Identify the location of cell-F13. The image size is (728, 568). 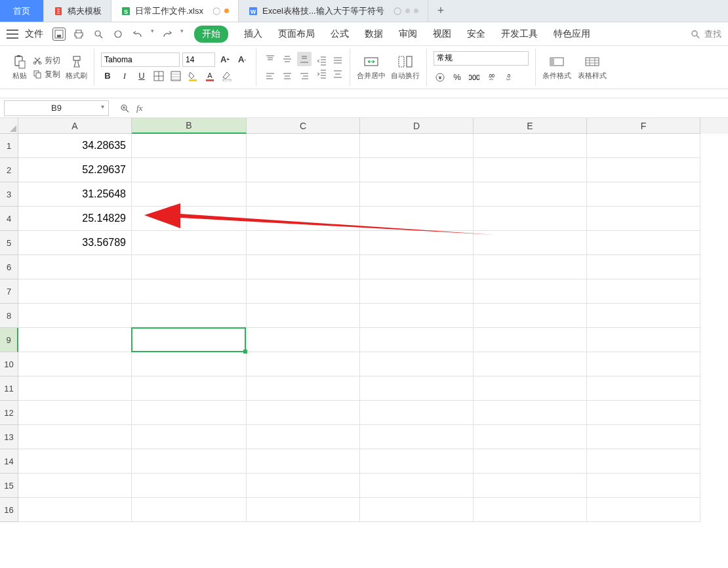
(644, 437).